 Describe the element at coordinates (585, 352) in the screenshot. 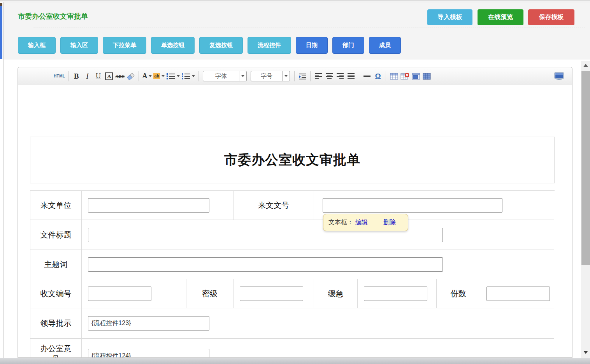

I see `scroll-down-arrow` at that location.